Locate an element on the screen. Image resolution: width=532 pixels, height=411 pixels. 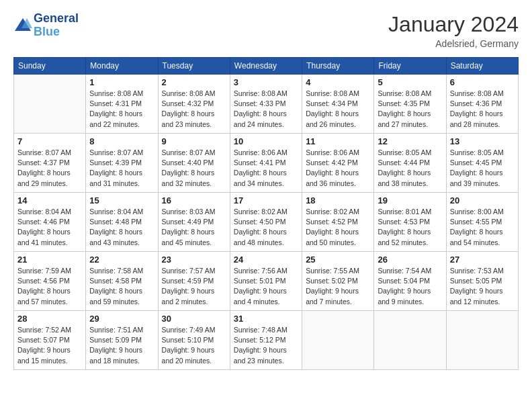
day-info: Sunrise: 7:57 AMSunset: 4:59 PMDaylight:… is located at coordinates (194, 286).